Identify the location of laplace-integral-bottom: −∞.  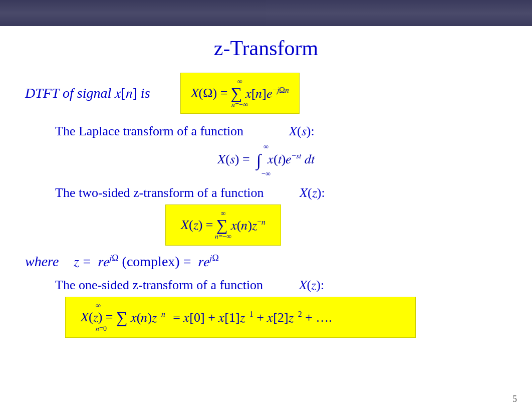
(266, 174).